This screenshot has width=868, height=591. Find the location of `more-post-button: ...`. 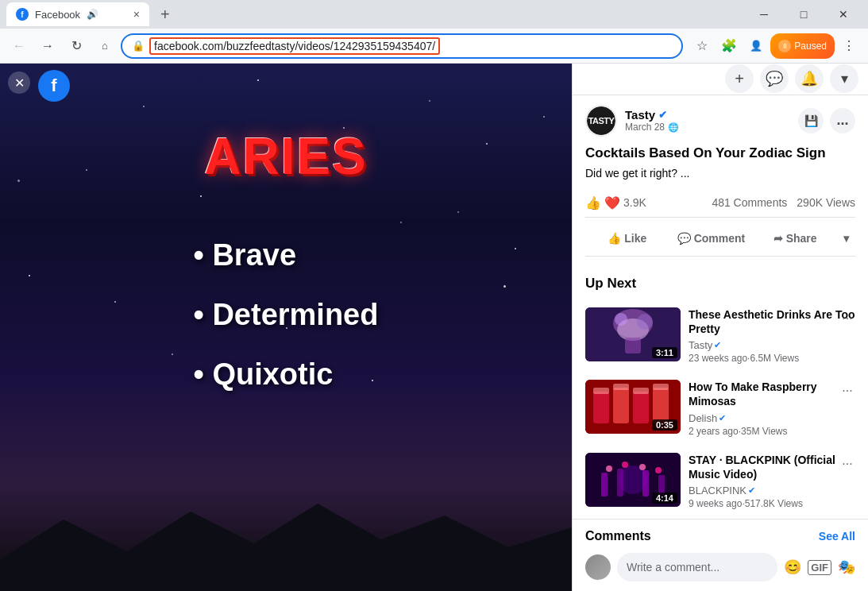

more-post-button: ... is located at coordinates (843, 121).